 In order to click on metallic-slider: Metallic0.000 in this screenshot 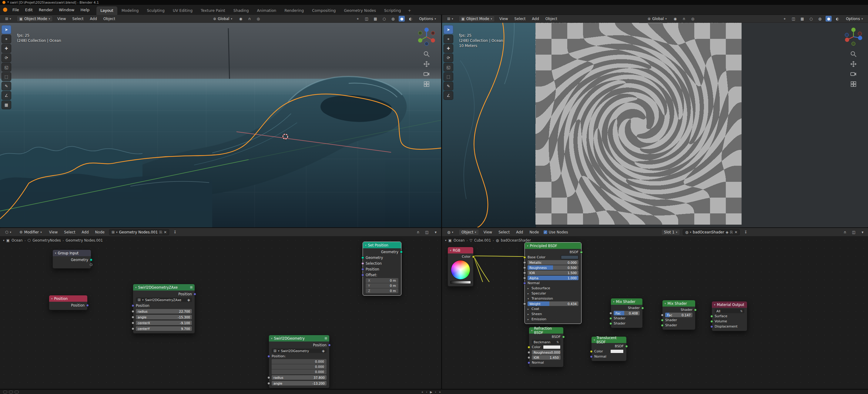, I will do `click(553, 262)`.